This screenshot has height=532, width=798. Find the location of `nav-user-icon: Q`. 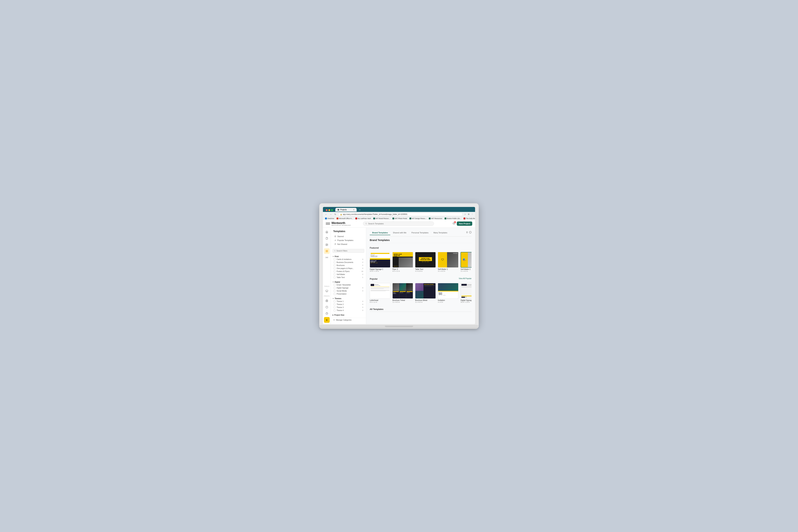

nav-user-icon: Q is located at coordinates (327, 320).